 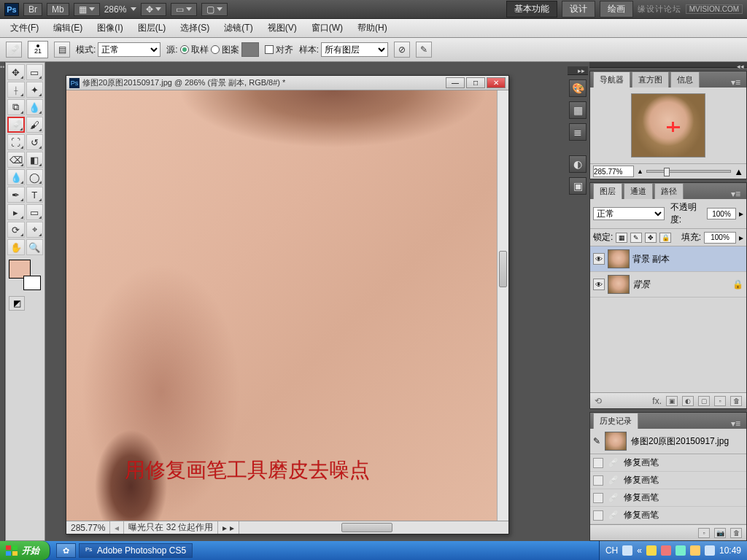 I want to click on layer-blend-select: 正常, so click(x=629, y=214).